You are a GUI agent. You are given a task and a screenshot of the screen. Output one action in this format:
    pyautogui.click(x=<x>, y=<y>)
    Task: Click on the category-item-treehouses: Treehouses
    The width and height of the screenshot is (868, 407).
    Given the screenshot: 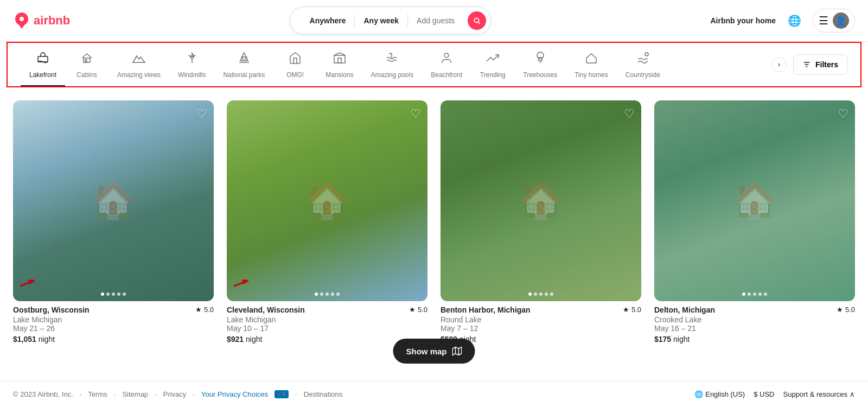 What is the action you would take?
    pyautogui.click(x=540, y=65)
    